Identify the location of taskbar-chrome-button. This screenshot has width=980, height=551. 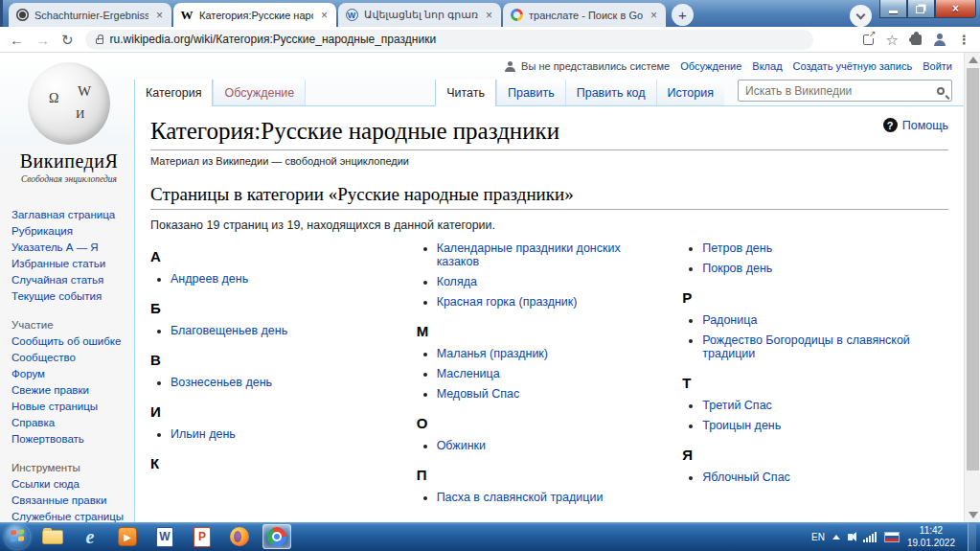
(277, 537).